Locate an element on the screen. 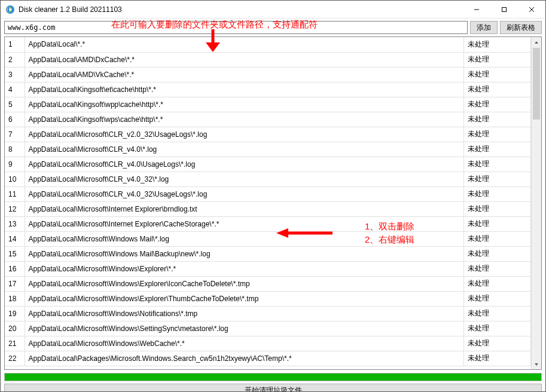 Image resolution: width=546 pixels, height=392 pixels. table-row: 13AppData\Local\Microsoft\Internet Explo… is located at coordinates (268, 223).